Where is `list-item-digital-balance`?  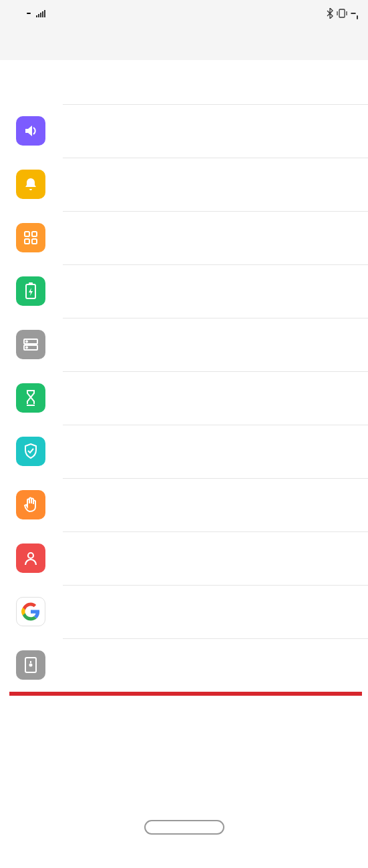 list-item-digital-balance is located at coordinates (184, 398).